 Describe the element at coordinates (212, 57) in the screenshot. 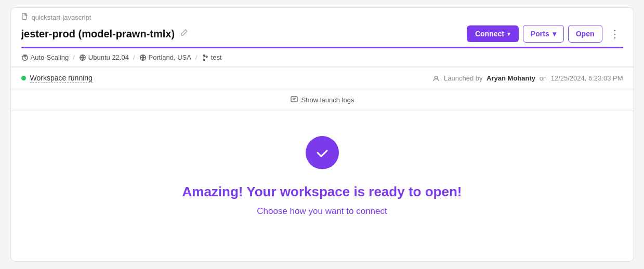

I see `meta-branch: test` at that location.